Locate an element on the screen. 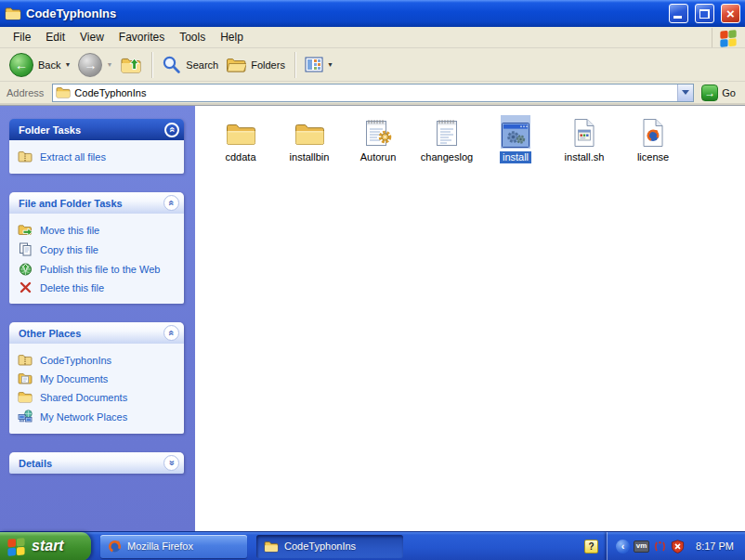 The width and height of the screenshot is (745, 560). folders-icon is located at coordinates (236, 65).